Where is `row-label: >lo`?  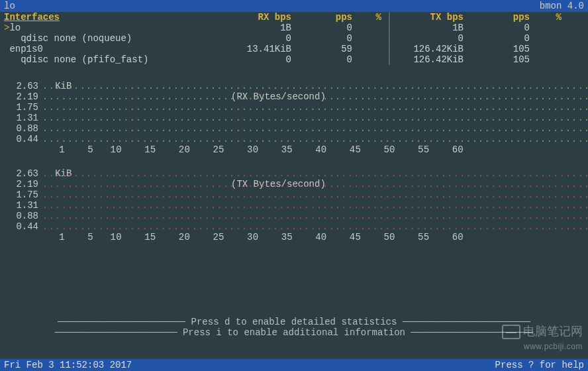 row-label: >lo is located at coordinates (114, 28).